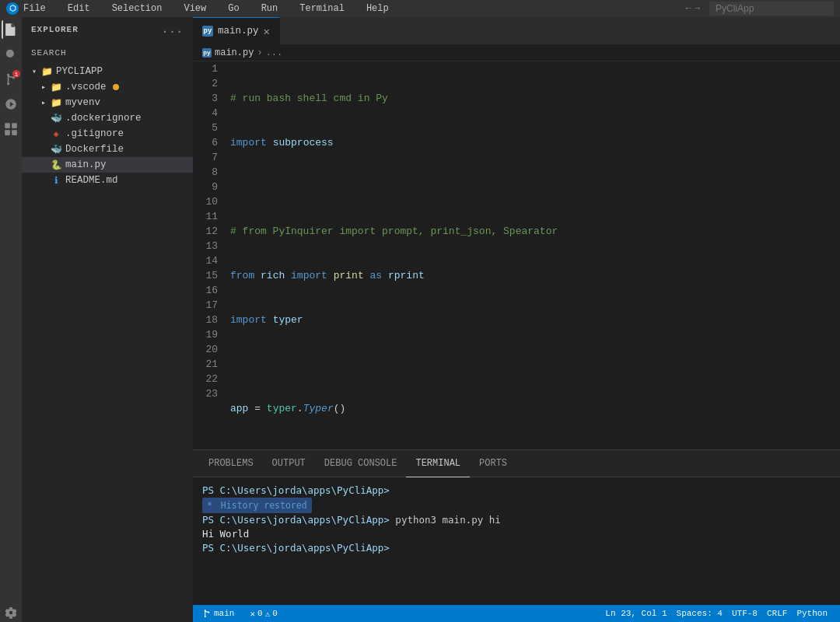 Image resolution: width=840 pixels, height=622 pixels. Describe the element at coordinates (207, 613) in the screenshot. I see `git-branch-icon` at that location.